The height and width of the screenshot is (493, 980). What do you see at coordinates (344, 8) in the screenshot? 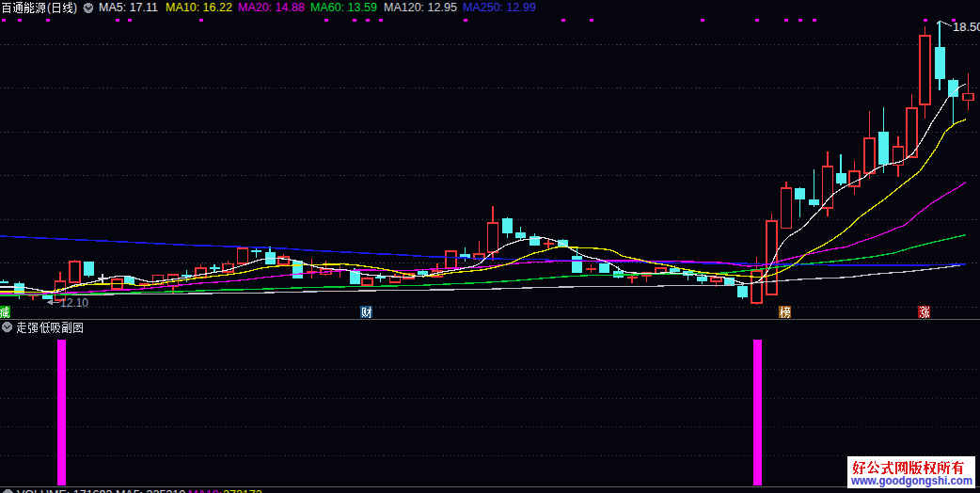
I see `svg-text: MA60: 13.59` at bounding box center [344, 8].